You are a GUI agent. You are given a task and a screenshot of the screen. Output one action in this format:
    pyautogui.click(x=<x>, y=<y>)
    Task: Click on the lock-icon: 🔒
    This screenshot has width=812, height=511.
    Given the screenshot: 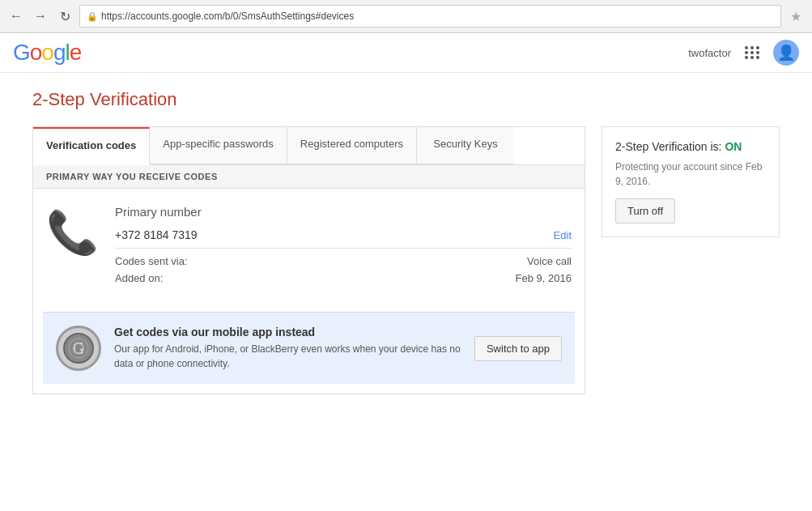 What is the action you would take?
    pyautogui.click(x=92, y=16)
    